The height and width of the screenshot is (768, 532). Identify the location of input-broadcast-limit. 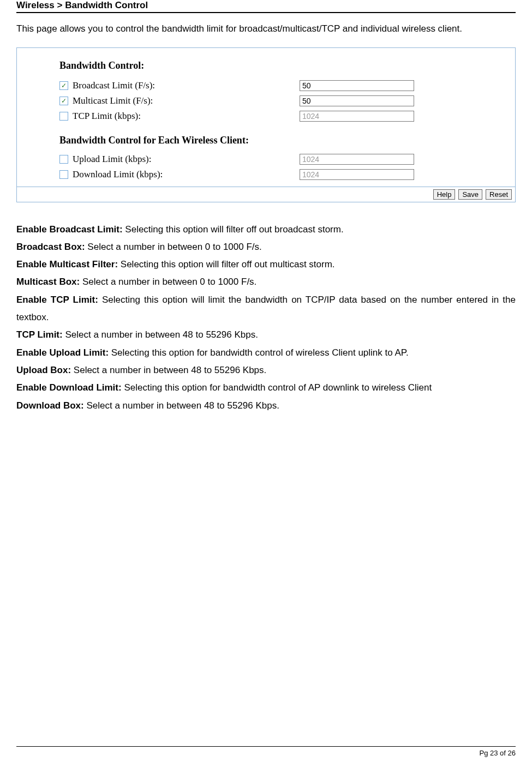
(357, 86).